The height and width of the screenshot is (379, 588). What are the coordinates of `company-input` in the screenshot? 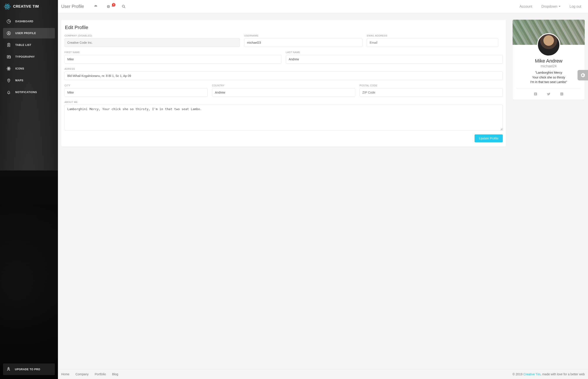 It's located at (152, 43).